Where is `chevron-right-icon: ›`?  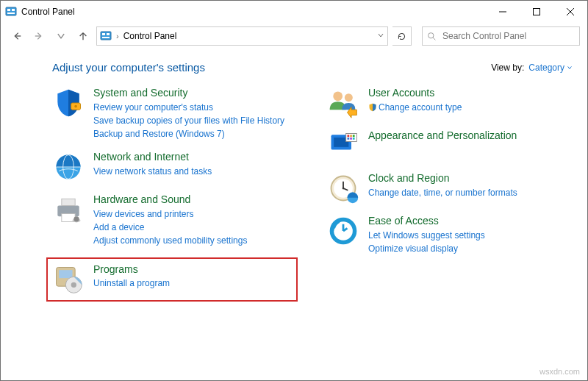
chevron-right-icon: › is located at coordinates (118, 36).